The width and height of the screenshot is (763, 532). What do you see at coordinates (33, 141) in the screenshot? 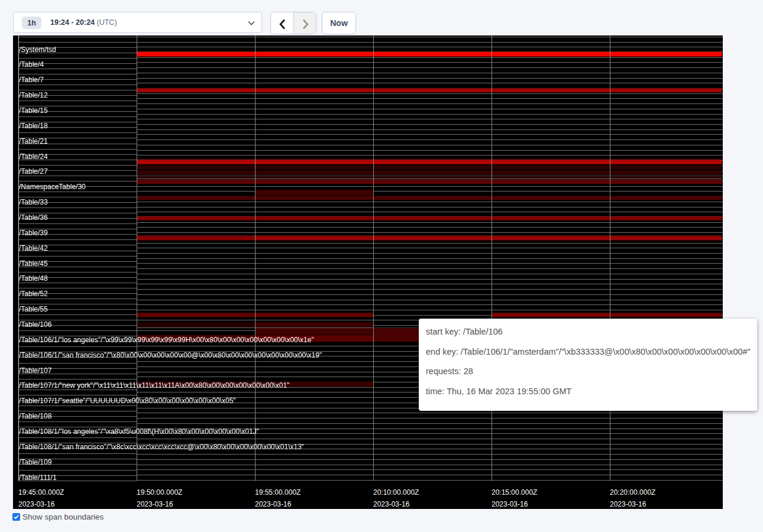
I see `svg-text: /Table/21` at bounding box center [33, 141].